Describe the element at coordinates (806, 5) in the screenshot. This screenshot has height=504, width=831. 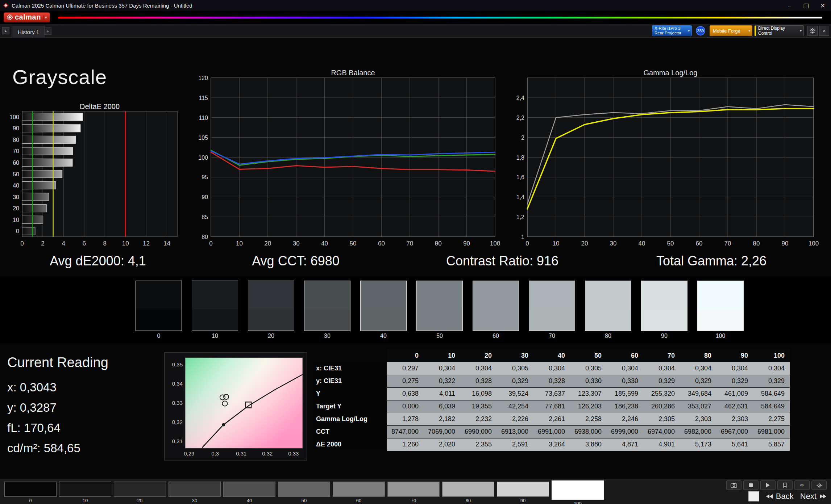
I see `maximize-button: □` at that location.